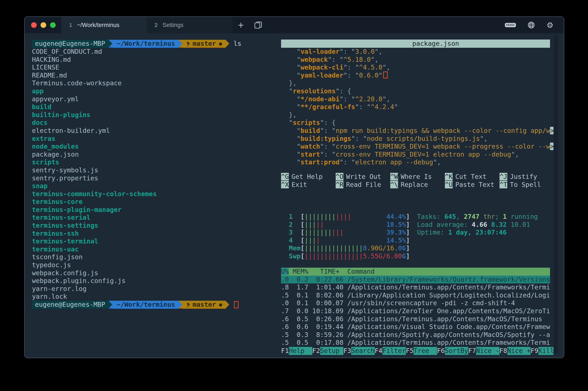 This screenshot has height=391, width=588. Describe the element at coordinates (155, 186) in the screenshot. I see `file-item: snap` at that location.